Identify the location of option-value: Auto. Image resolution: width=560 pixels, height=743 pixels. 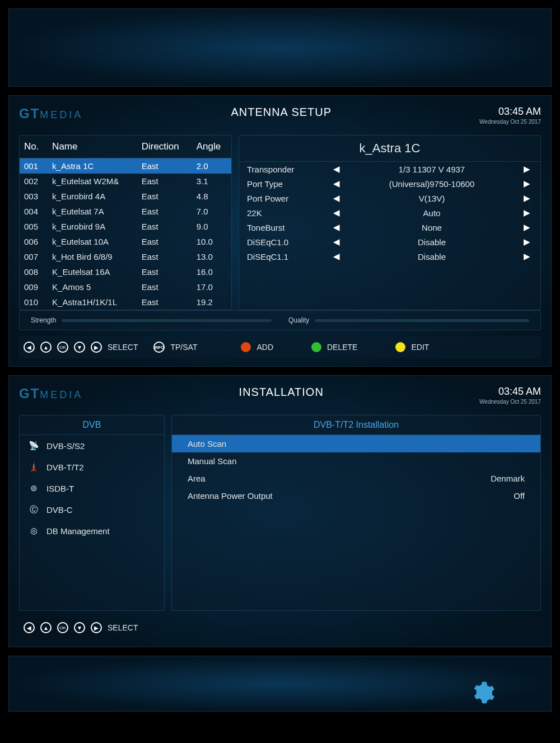
(432, 213).